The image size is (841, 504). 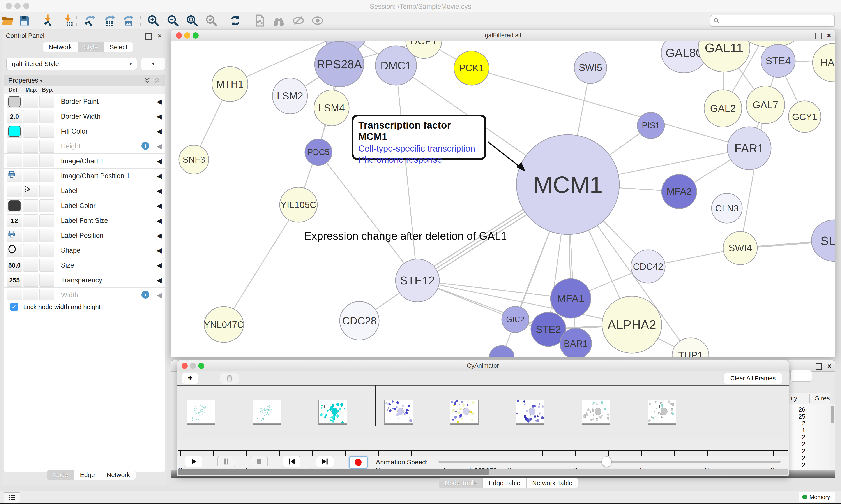 What do you see at coordinates (14, 116) in the screenshot?
I see `default-value-cell: 2.0` at bounding box center [14, 116].